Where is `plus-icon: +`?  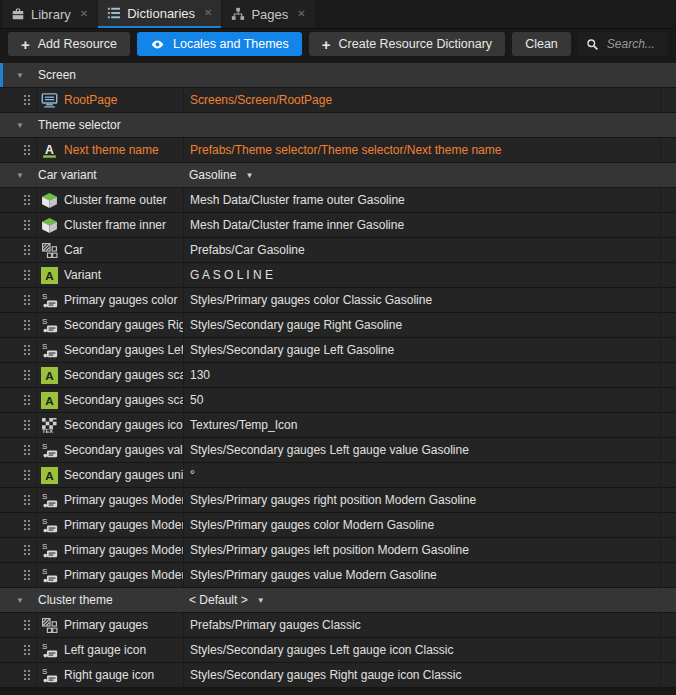
plus-icon: + is located at coordinates (26, 44).